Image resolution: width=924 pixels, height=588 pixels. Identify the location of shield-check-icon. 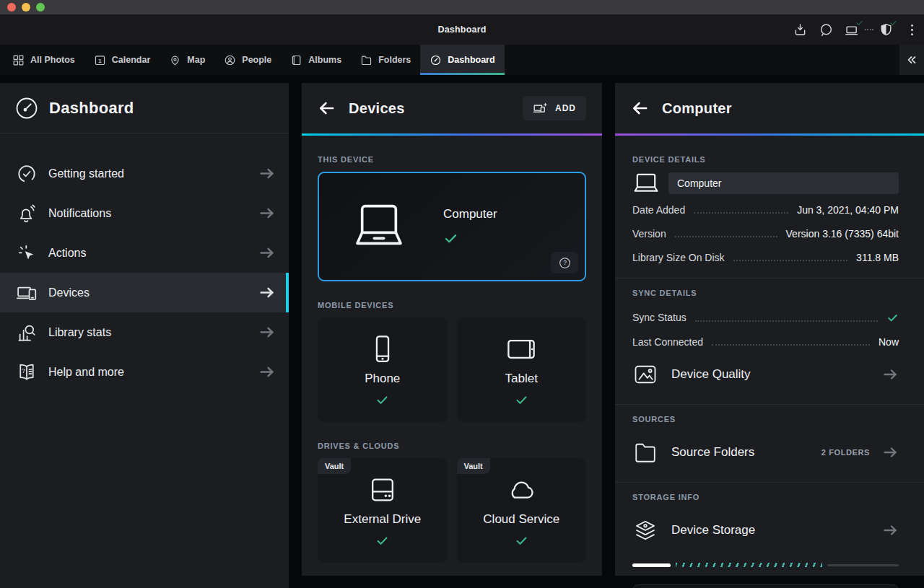
(894, 23).